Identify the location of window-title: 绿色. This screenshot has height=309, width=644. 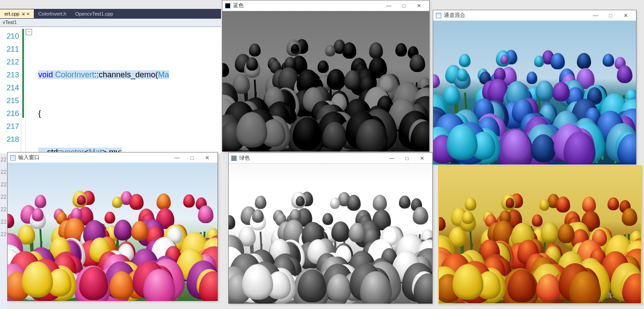
(245, 158).